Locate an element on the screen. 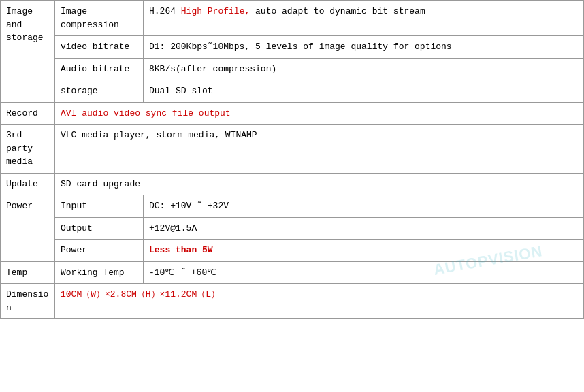  value-cell: H.264 High Profile, auto adapt to dynami… is located at coordinates (363, 18).